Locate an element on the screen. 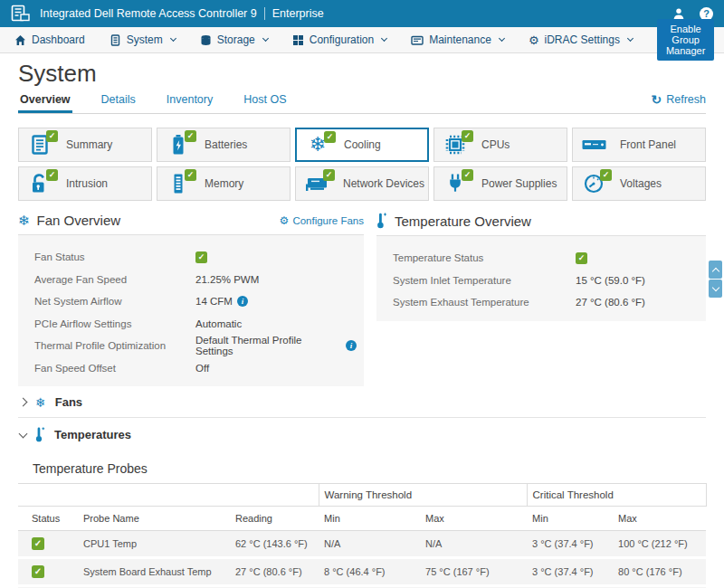  col-probe-name: Probe Name is located at coordinates (154, 519).